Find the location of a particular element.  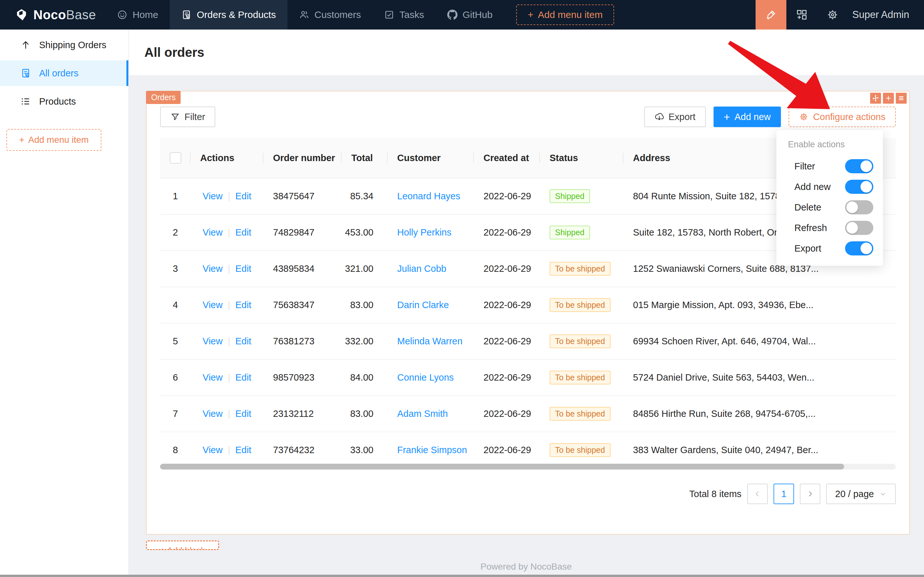

page-size-value: 20 / page is located at coordinates (855, 494).